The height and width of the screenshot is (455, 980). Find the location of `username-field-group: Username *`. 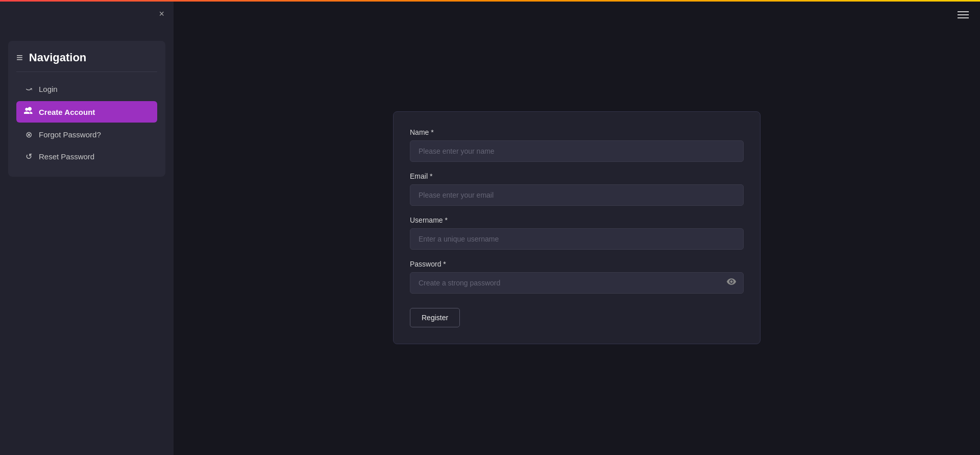

username-field-group: Username * is located at coordinates (577, 233).